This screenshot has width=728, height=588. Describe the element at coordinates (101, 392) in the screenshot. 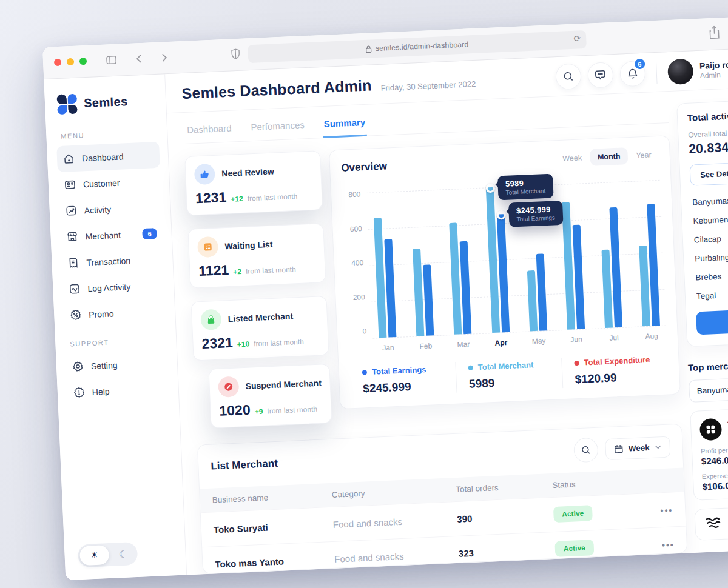

I see `sidebar-item-label: Help` at that location.